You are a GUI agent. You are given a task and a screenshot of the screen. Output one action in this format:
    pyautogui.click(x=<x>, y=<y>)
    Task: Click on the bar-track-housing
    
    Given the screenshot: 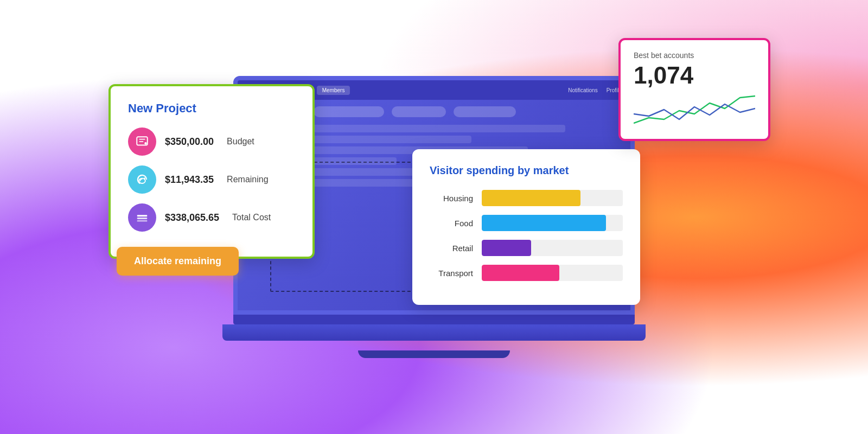 What is the action you would take?
    pyautogui.click(x=552, y=198)
    